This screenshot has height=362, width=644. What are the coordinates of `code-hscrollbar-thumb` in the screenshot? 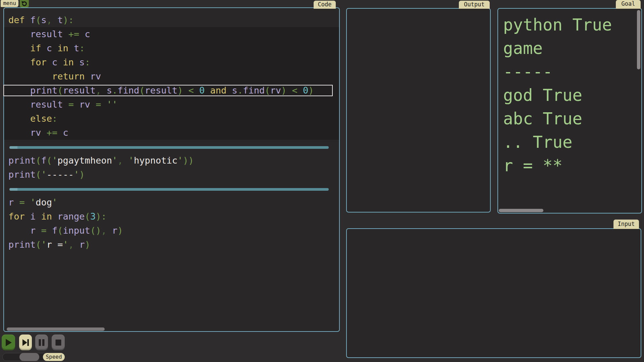 It's located at (56, 329).